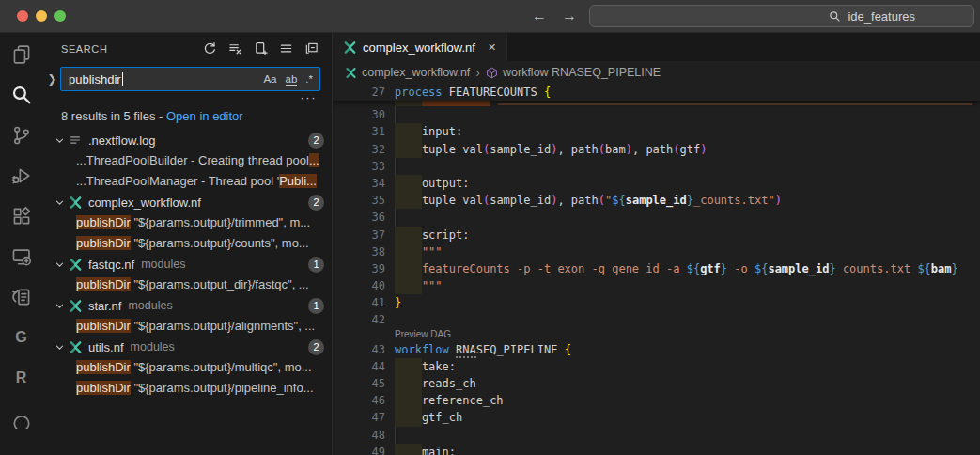 The width and height of the screenshot is (980, 455). Describe the element at coordinates (53, 79) in the screenshot. I see `toggle-replace-chevron-icon: ❯` at that location.